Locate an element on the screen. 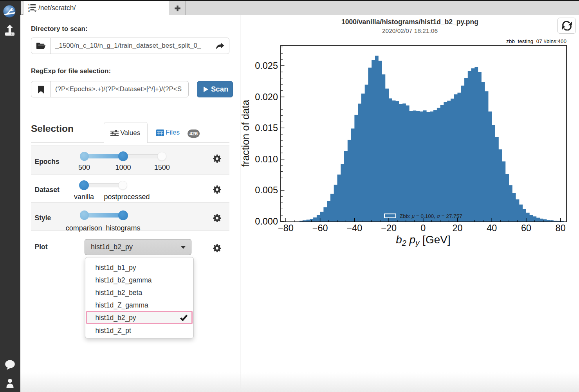  svg-text: 20 is located at coordinates (457, 228).